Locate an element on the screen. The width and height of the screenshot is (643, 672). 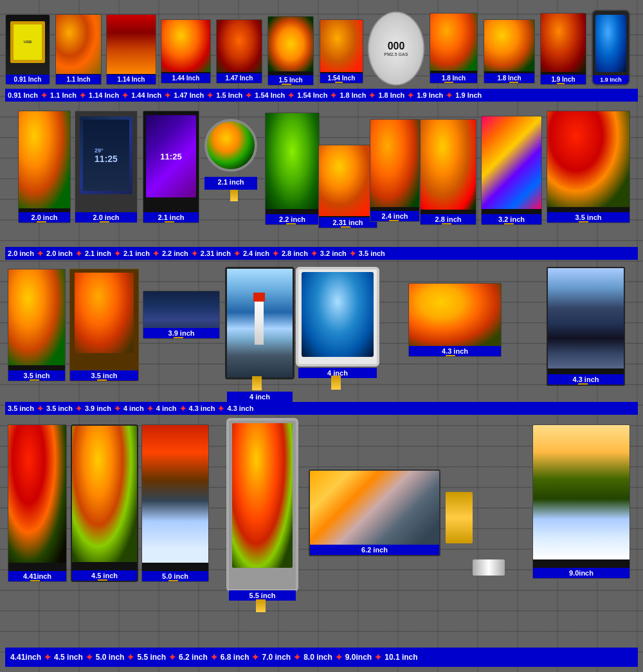
label-114: 1.14 Inch is located at coordinates (131, 80).